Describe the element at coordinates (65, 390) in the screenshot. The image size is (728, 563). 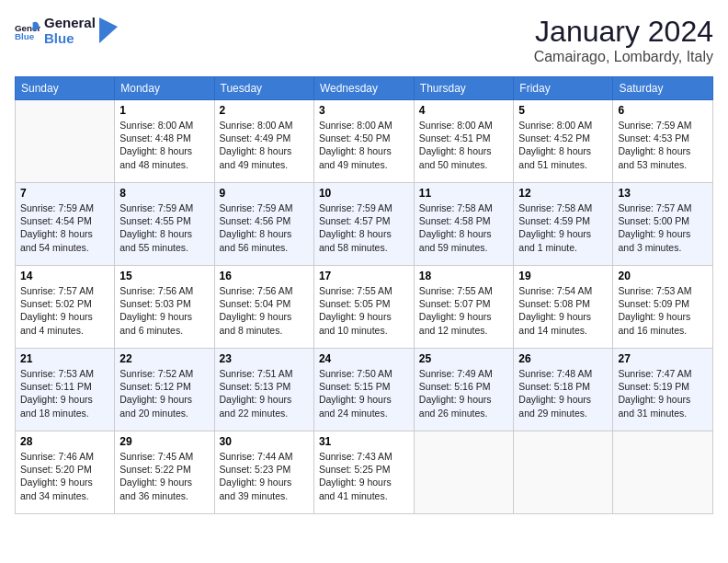
I see `calendar-cell: 21Sunrise: 7:53 AM Sunset: 5:11 PM Dayli…` at that location.